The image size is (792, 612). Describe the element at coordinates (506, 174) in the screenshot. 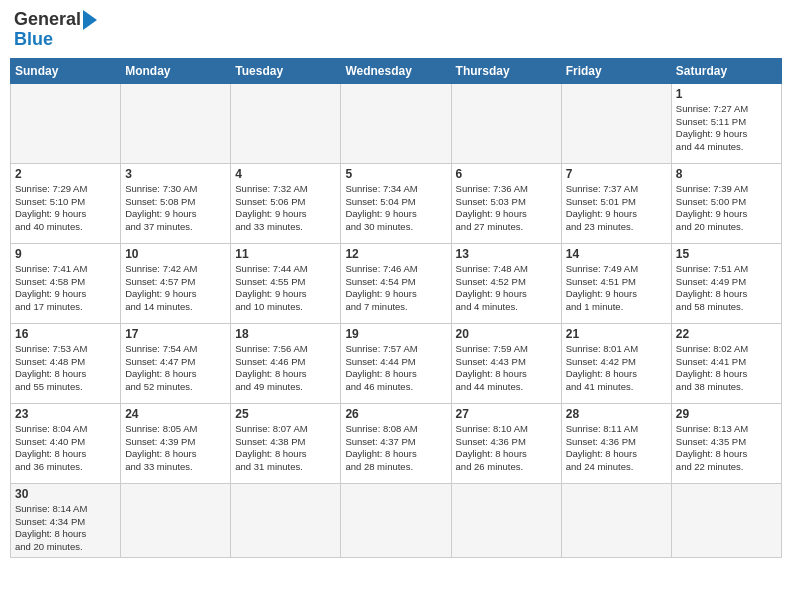

I see `day-number: 6` at that location.